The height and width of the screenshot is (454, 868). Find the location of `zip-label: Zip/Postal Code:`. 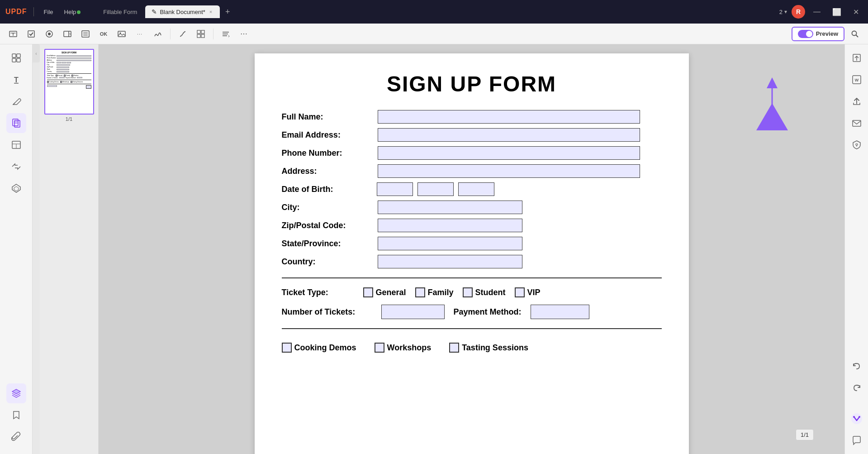

zip-label: Zip/Postal Code: is located at coordinates (327, 225).